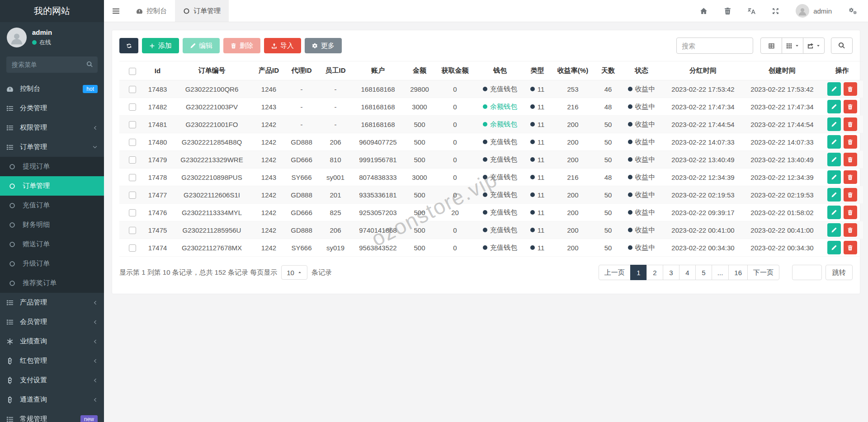 The width and height of the screenshot is (868, 422). What do you see at coordinates (814, 11) in the screenshot?
I see `topbar-user: admin` at bounding box center [814, 11].